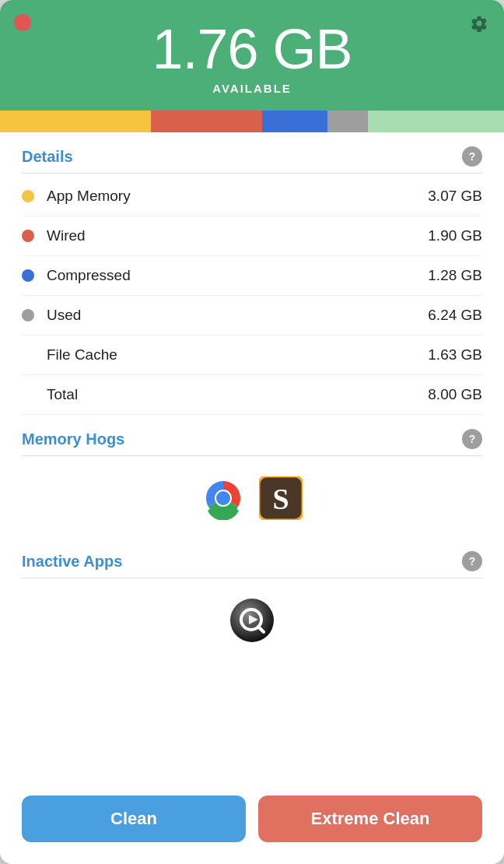 This screenshot has width=504, height=864. Describe the element at coordinates (73, 439) in the screenshot. I see `memory-hogs-title: Memory Hogs` at that location.